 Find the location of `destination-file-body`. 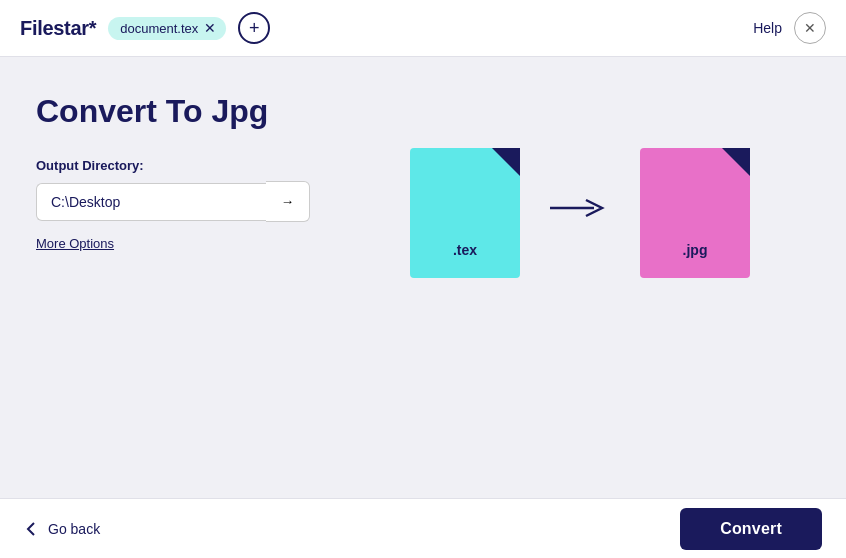

destination-file-body is located at coordinates (695, 213).